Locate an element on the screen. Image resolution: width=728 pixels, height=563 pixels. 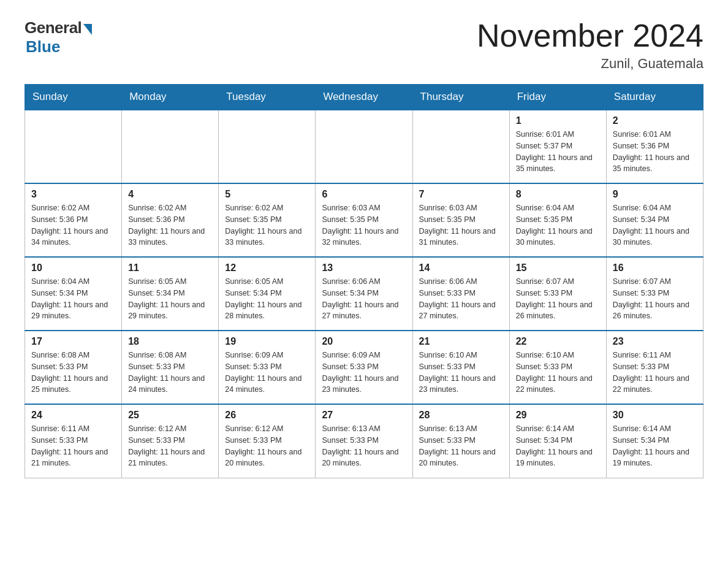
table-row: 2Sunrise: 6:01 AM Sunset: 5:36 PM Daylig… is located at coordinates (654, 147).